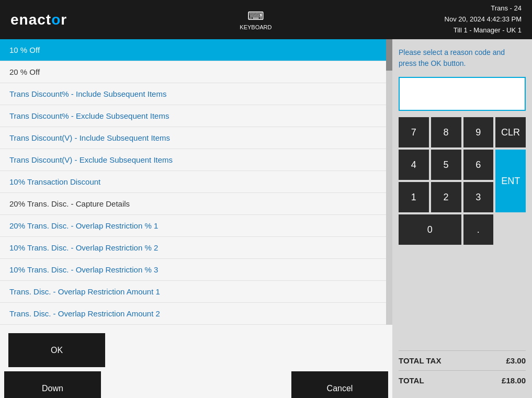  Describe the element at coordinates (479, 197) in the screenshot. I see `numpad-3: 3` at that location.